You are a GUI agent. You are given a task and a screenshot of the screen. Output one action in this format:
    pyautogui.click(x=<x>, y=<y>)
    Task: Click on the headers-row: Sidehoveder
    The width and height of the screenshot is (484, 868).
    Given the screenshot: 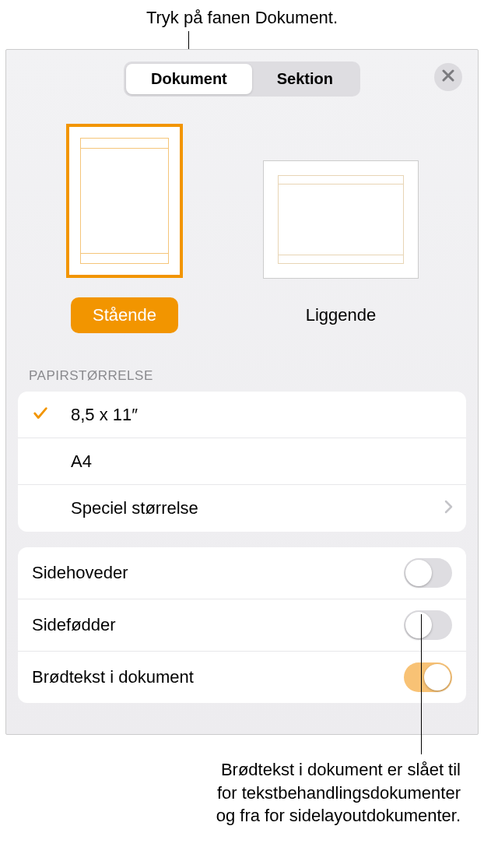 What is the action you would take?
    pyautogui.click(x=242, y=573)
    